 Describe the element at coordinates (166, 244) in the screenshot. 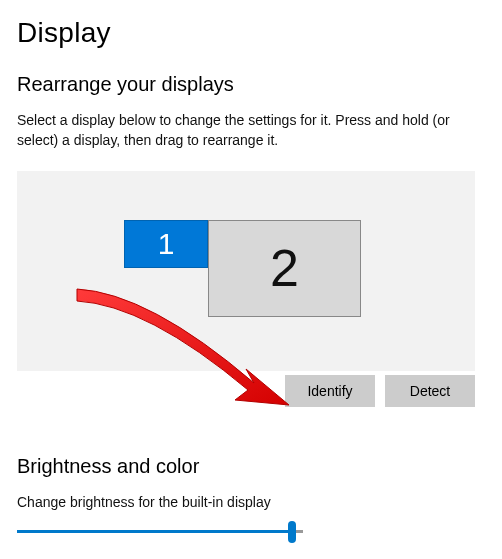

I see `display-number-1: 1` at that location.